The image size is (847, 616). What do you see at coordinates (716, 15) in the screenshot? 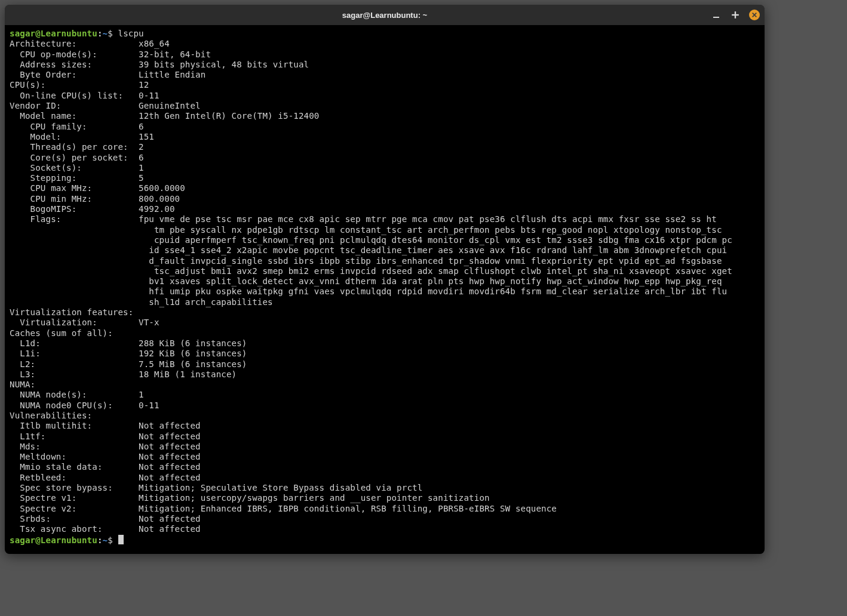
I see `minimize-icon` at bounding box center [716, 15].